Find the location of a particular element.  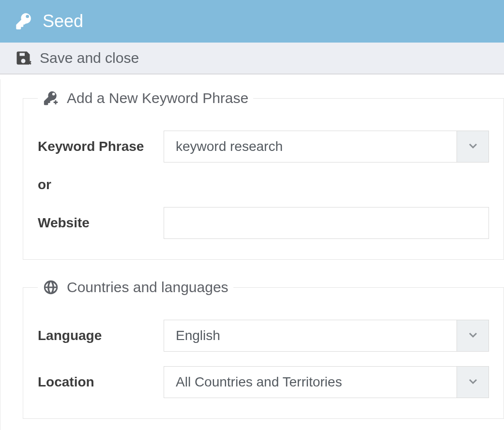

location-label: Location is located at coordinates (101, 382).